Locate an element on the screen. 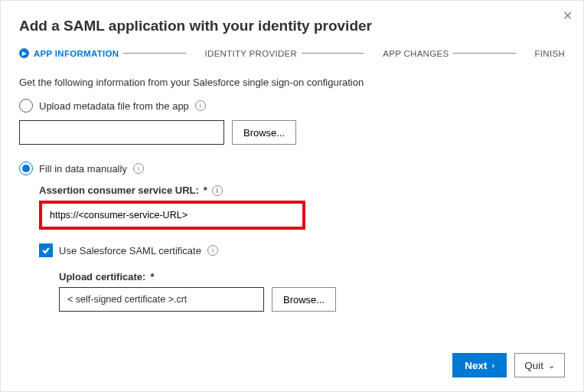 This screenshot has width=584, height=392. step-finish: FINISH is located at coordinates (543, 54).